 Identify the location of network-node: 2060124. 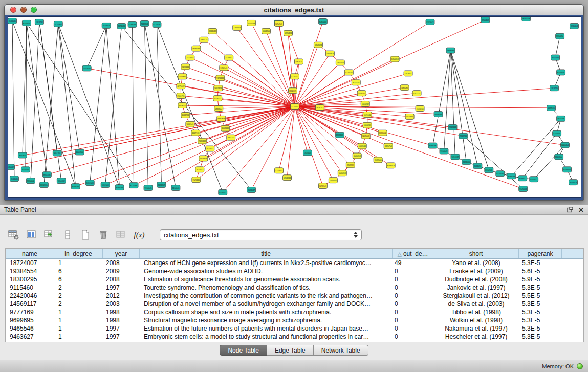
(204, 40).